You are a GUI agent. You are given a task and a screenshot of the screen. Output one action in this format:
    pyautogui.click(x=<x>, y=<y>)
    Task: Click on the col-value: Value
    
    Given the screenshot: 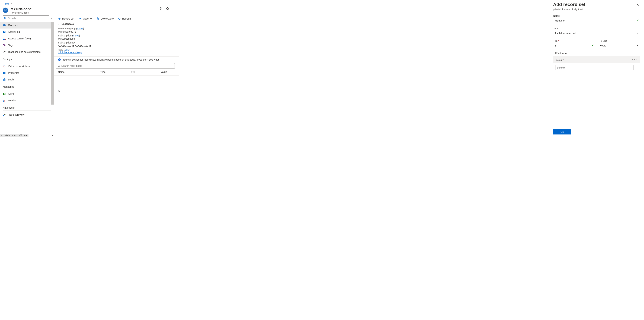 What is the action you would take?
    pyautogui.click(x=168, y=72)
    